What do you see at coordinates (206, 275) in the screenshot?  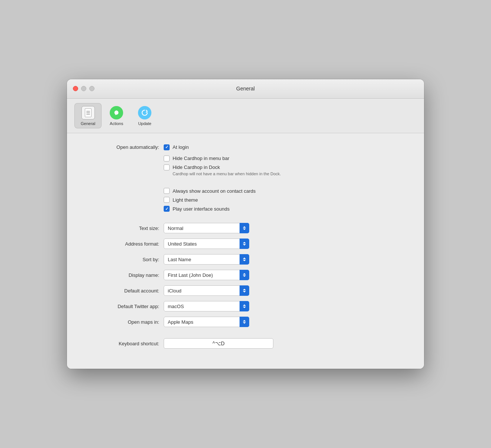 I see `display-name-select-wrapper: First Last (John Doe)` at bounding box center [206, 275].